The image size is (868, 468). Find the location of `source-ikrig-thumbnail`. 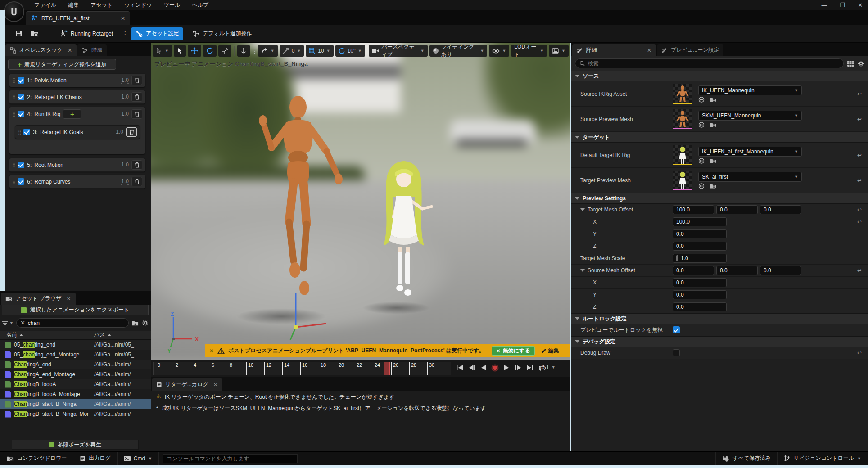

source-ikrig-thumbnail is located at coordinates (683, 94).